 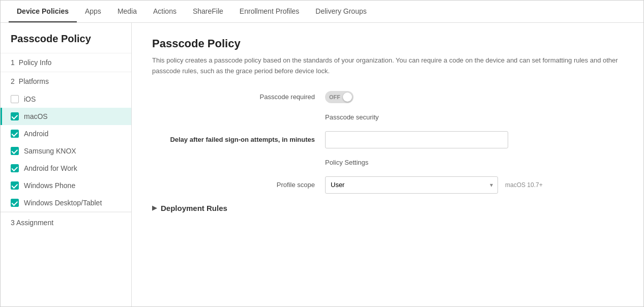 I want to click on delay-input, so click(x=417, y=140).